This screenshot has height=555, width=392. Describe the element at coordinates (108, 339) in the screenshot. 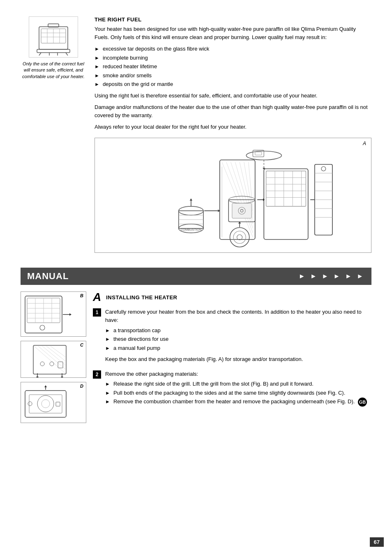

I see `step-1-arrow-2: ►` at that location.